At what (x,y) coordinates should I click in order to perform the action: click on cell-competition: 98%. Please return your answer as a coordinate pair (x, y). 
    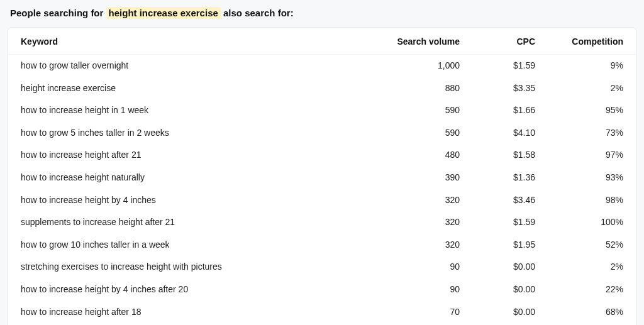
    Looking at the image, I should click on (592, 201).